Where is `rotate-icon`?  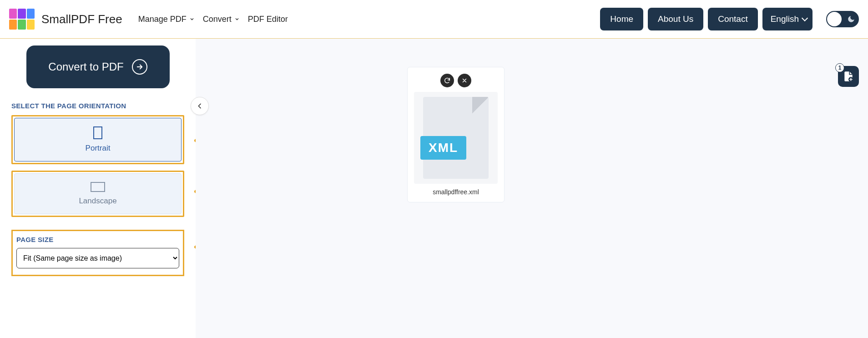 rotate-icon is located at coordinates (447, 81).